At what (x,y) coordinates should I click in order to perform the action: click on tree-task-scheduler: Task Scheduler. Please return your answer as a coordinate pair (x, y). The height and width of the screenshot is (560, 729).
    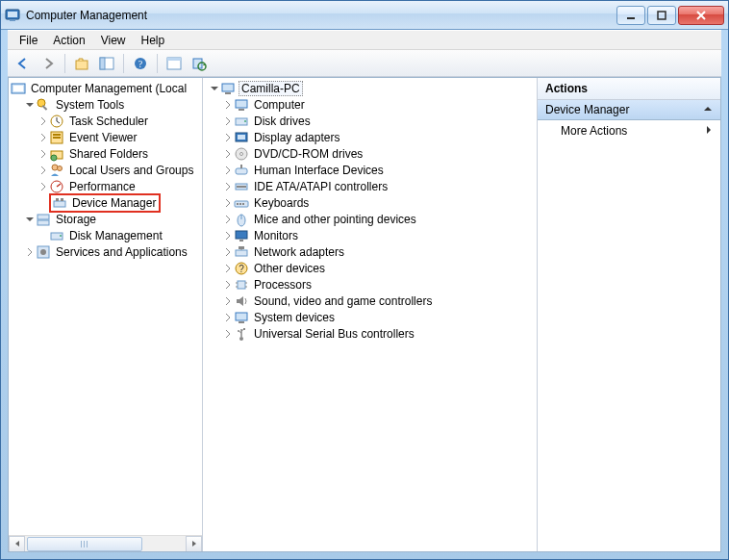
    Looking at the image, I should click on (106, 121).